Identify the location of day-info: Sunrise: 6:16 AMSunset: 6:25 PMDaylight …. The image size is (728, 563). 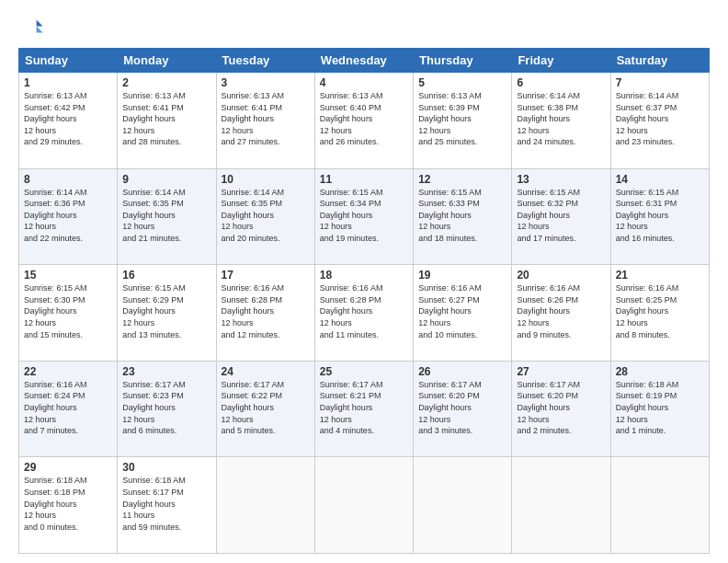
(660, 311).